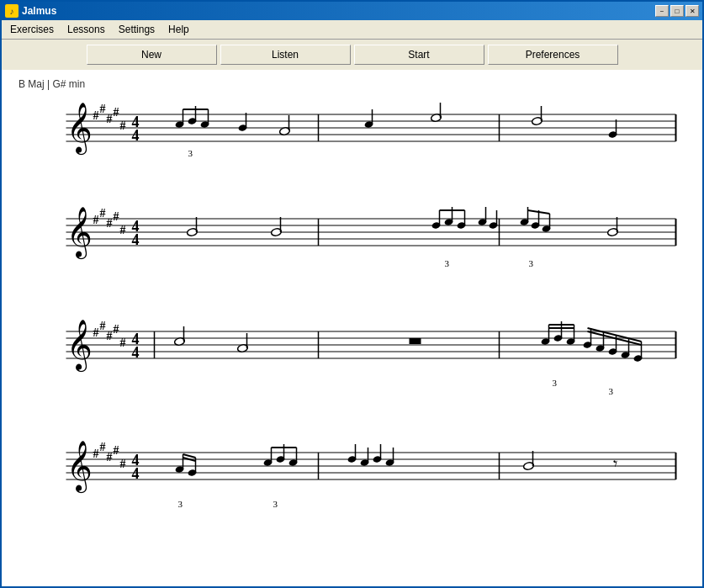  Describe the element at coordinates (12, 11) in the screenshot. I see `app-icon: ♪` at that location.